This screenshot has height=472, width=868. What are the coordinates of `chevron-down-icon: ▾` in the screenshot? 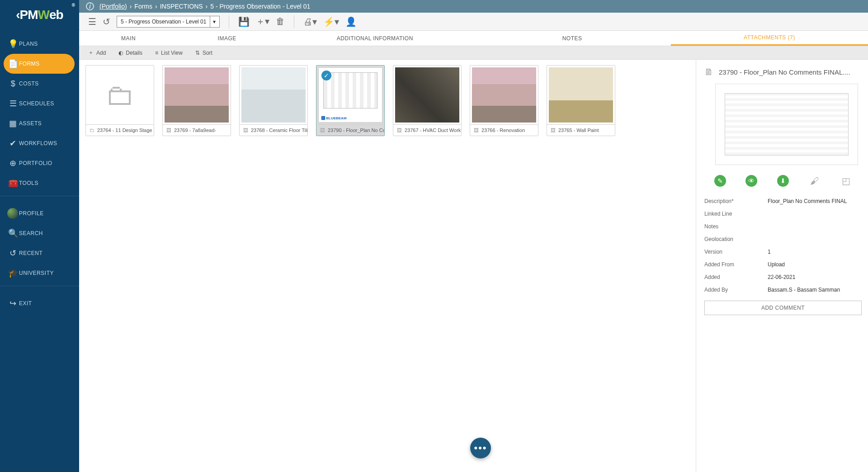 It's located at (212, 22).